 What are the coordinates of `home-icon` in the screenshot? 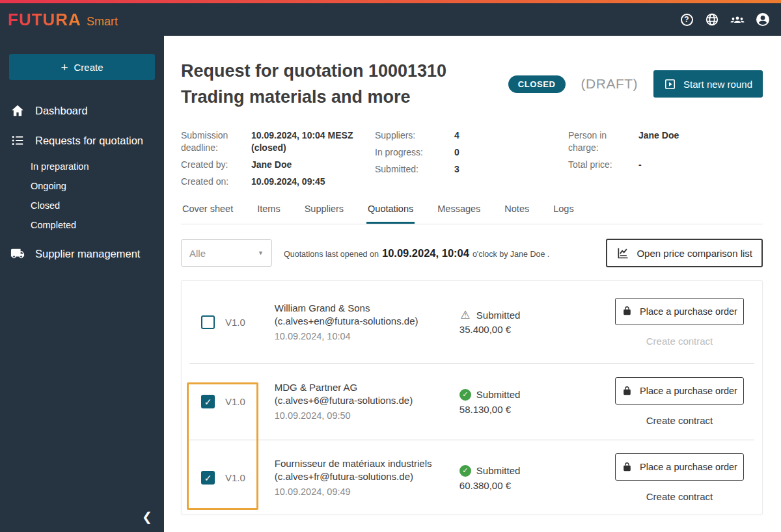 It's located at (18, 111).